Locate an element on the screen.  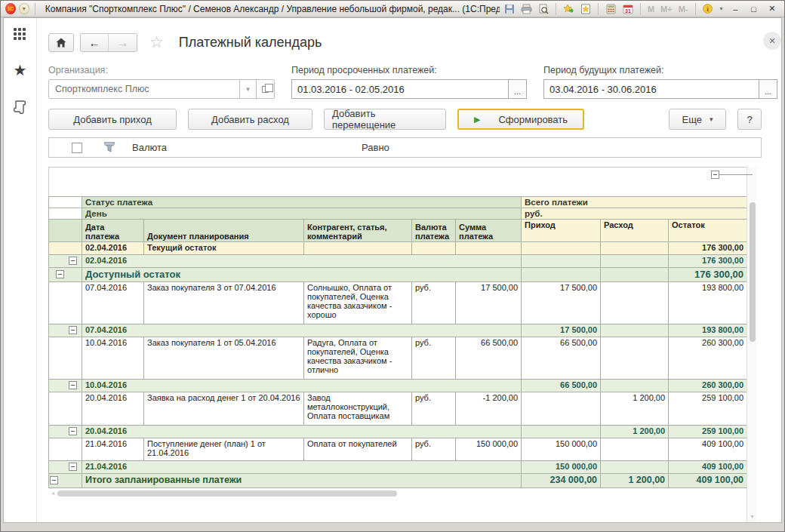
cell-party is located at coordinates (358, 249).